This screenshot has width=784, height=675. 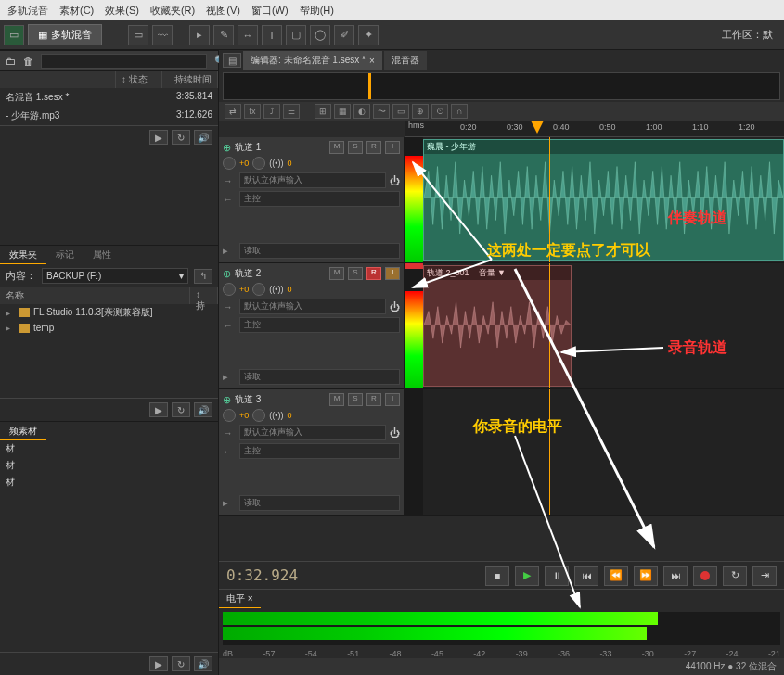 What do you see at coordinates (603, 200) in the screenshot?
I see `track-1-content: 魏晨 - 少年游` at bounding box center [603, 200].